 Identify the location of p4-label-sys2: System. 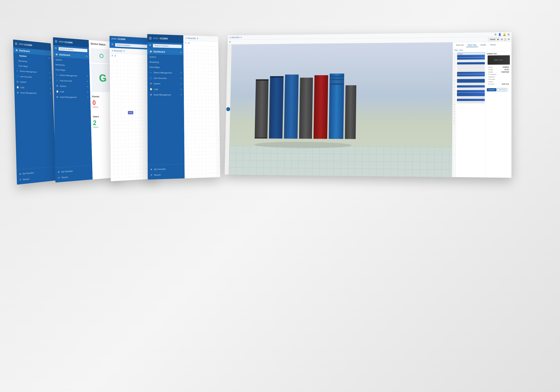
(157, 83).